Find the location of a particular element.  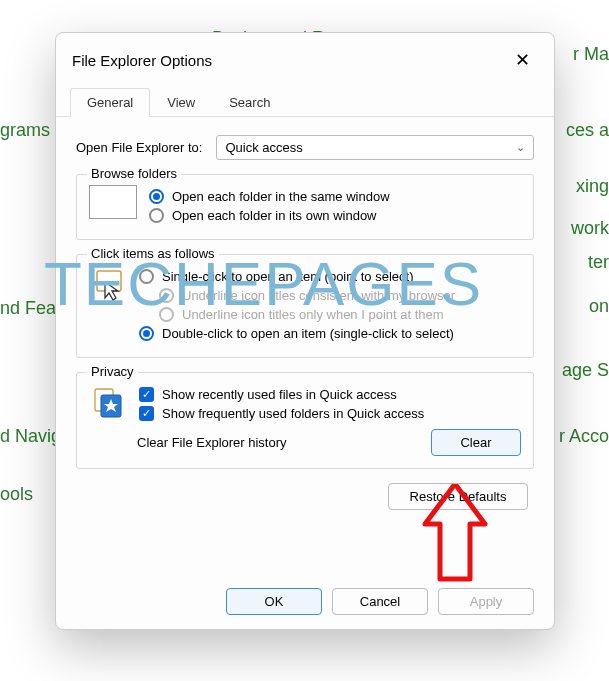

cursor-icon is located at coordinates (109, 285).